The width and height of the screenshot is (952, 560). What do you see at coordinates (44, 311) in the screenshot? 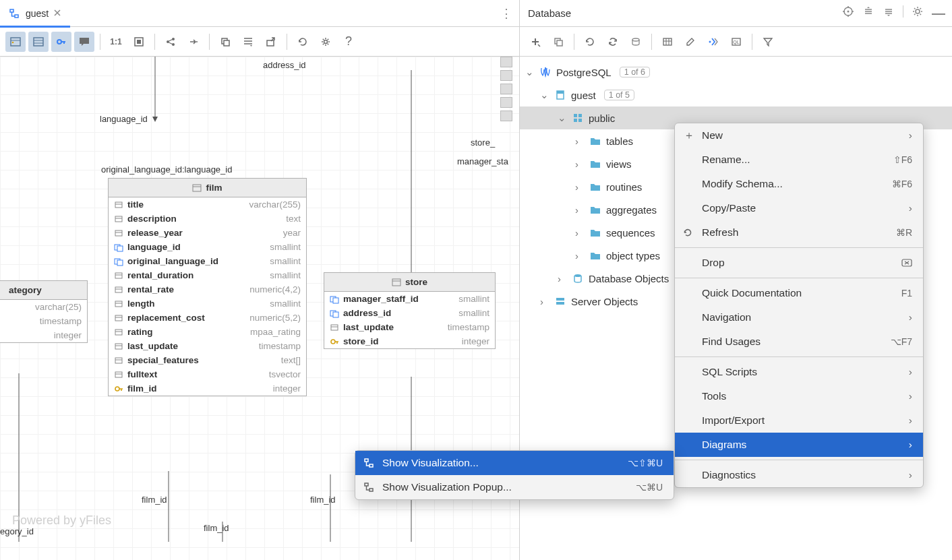
I see `entity-category: ategory varchar(25) datetimestamp y_idin…` at bounding box center [44, 311].